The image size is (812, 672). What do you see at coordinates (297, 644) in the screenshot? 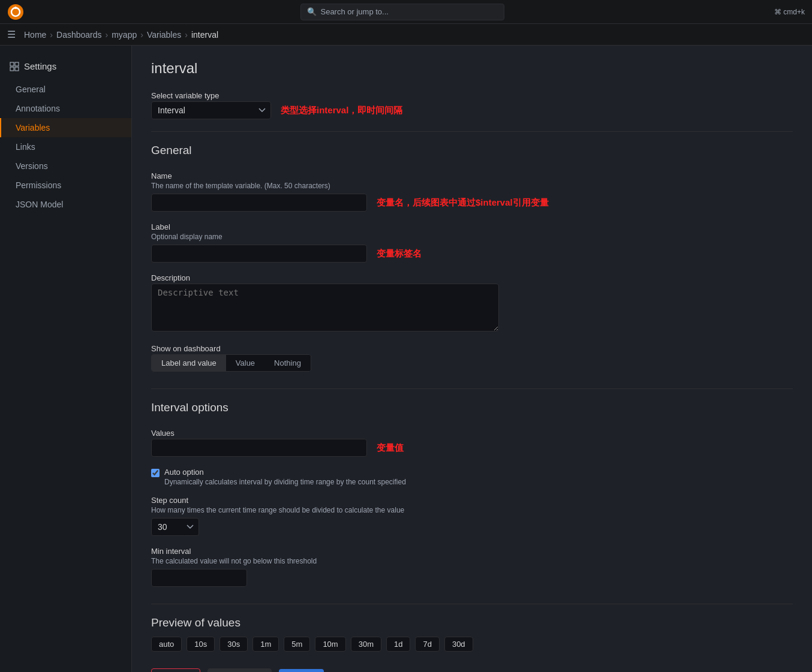
I see `preview-badge: 5m` at bounding box center [297, 644].